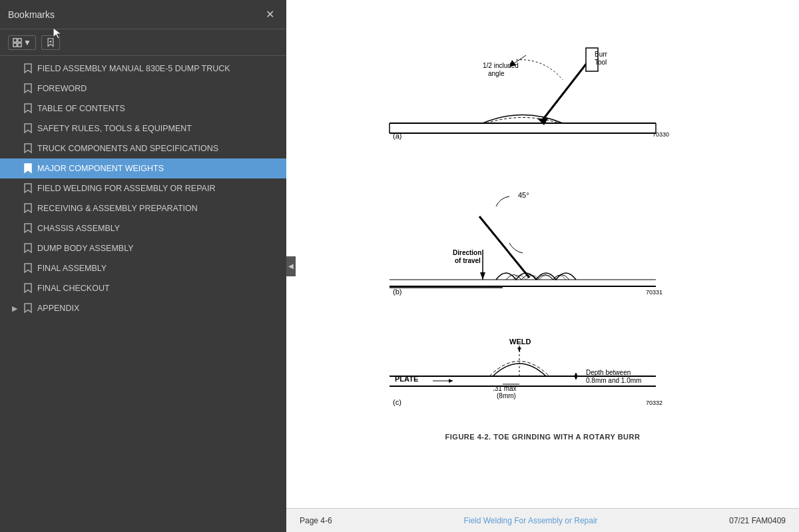 Image resolution: width=799 pixels, height=532 pixels. I want to click on bookmark-item: CHASSIS ASSEMBLY, so click(143, 228).